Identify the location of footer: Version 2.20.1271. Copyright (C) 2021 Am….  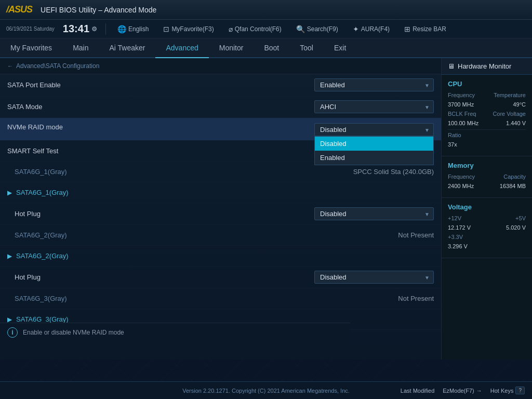
(266, 390).